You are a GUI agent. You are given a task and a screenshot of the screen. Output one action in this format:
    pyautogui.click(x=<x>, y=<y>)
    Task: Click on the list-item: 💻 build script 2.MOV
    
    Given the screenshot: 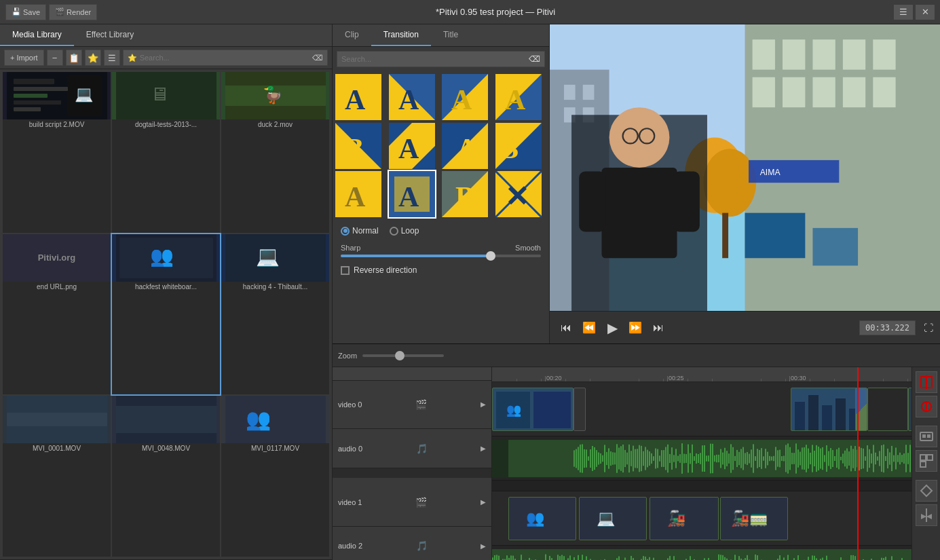 What is the action you would take?
    pyautogui.click(x=57, y=152)
    